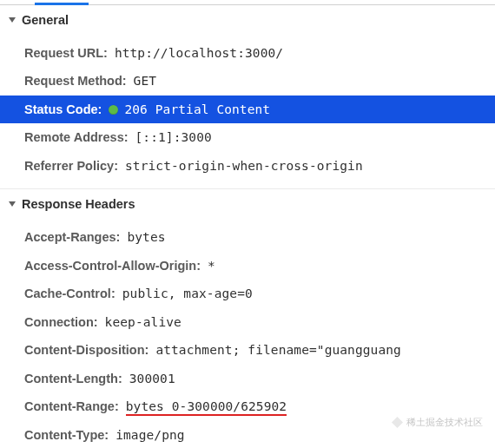 Image resolution: width=495 pixels, height=448 pixels. I want to click on row-value: bytes, so click(146, 237).